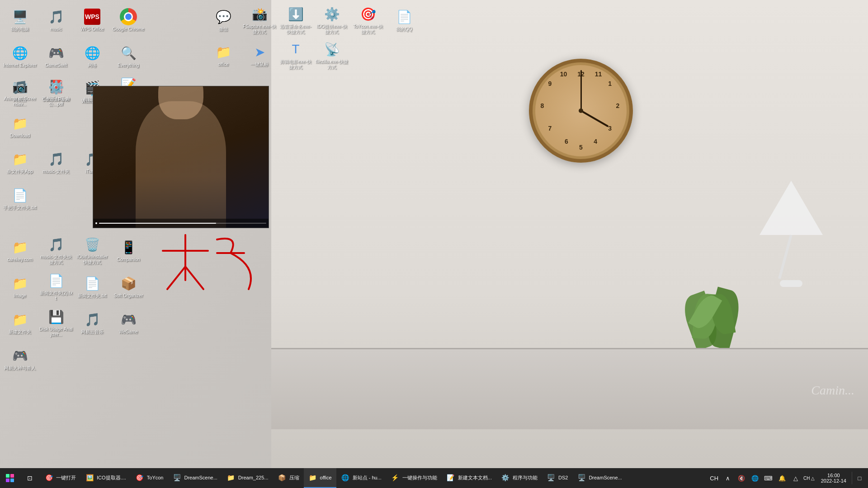 This screenshot has width=868, height=488. What do you see at coordinates (259, 20) in the screenshot?
I see `icon-fsapture: 📸 FSapture.exe-快捷方式` at bounding box center [259, 20].